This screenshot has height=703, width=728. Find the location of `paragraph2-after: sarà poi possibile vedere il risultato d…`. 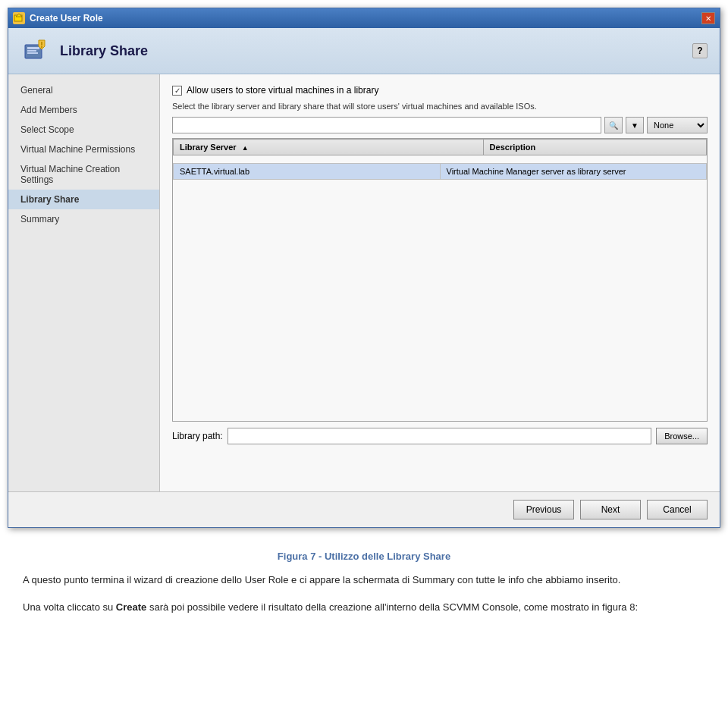

paragraph2-after: sarà poi possibile vedere il risultato d… is located at coordinates (392, 607).